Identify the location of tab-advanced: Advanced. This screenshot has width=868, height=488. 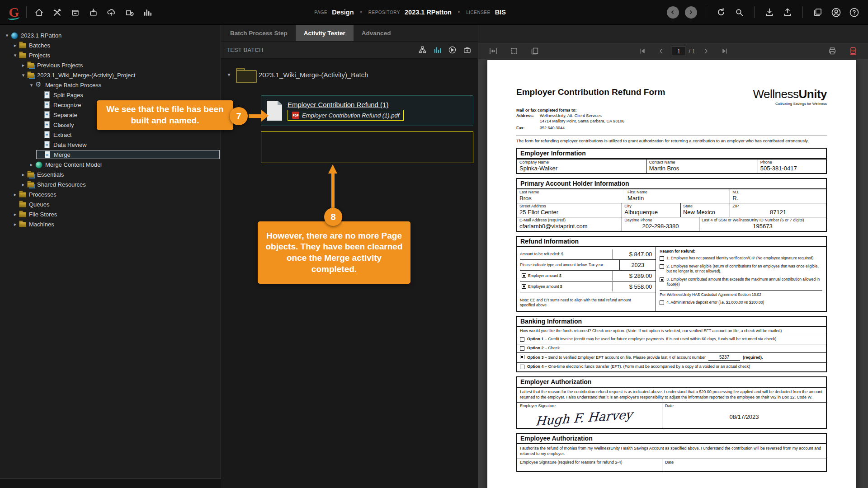
(376, 33).